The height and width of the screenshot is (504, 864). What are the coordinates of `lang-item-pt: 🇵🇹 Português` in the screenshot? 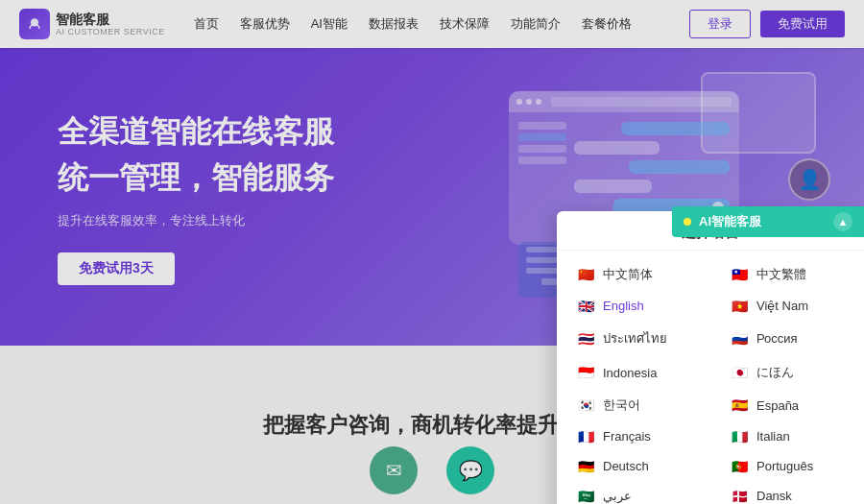 It's located at (787, 467).